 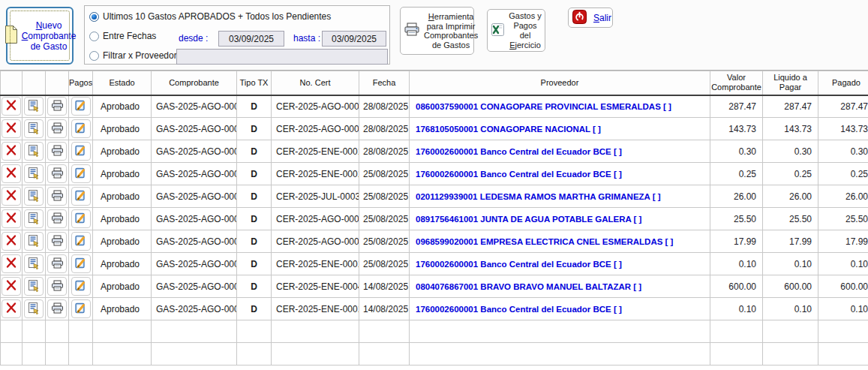 I want to click on table-row: Aprobado GAS-2025-AGO-00014 D CER-2025-A…, so click(x=434, y=107).